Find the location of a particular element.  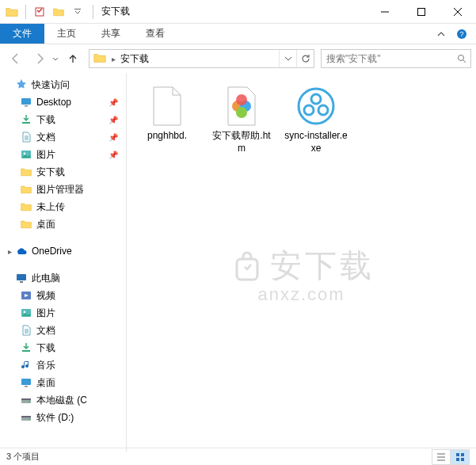

file-item: sync-installer.exe is located at coordinates (316, 119).